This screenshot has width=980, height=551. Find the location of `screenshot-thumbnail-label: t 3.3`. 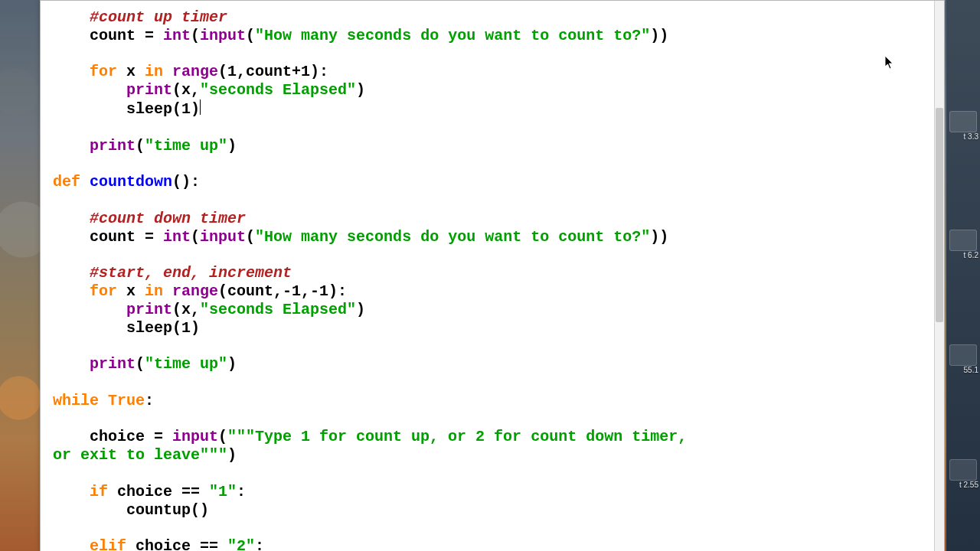

screenshot-thumbnail-label: t 3.3 is located at coordinates (963, 136).